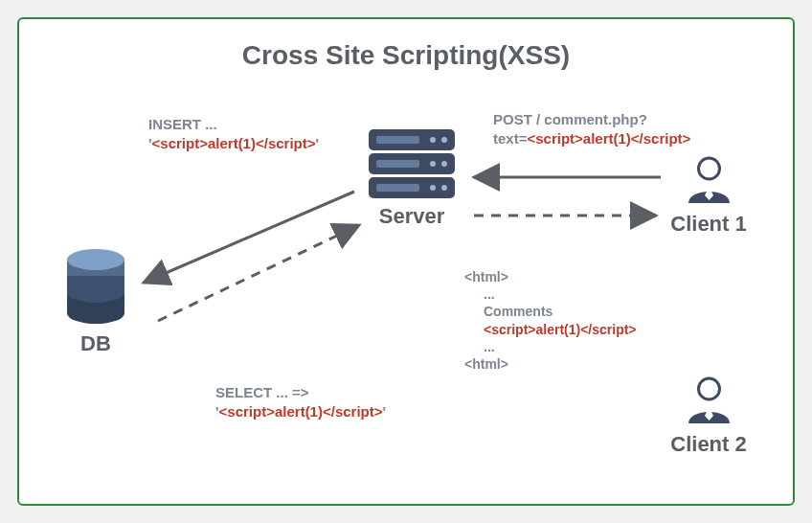  I want to click on text: SELECT ... =>, so click(262, 393).